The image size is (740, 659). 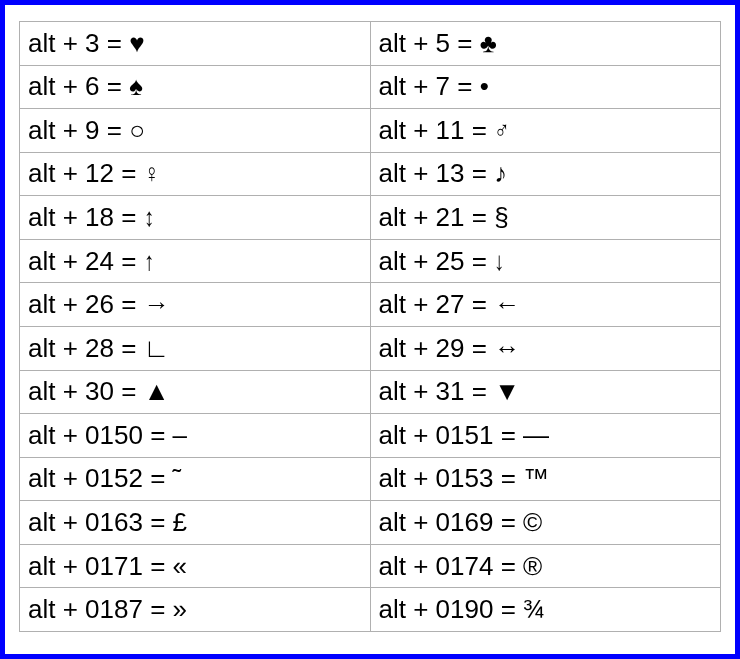 What do you see at coordinates (546, 131) in the screenshot?
I see `alt-code-cell: alt + 11 = ♂` at bounding box center [546, 131].